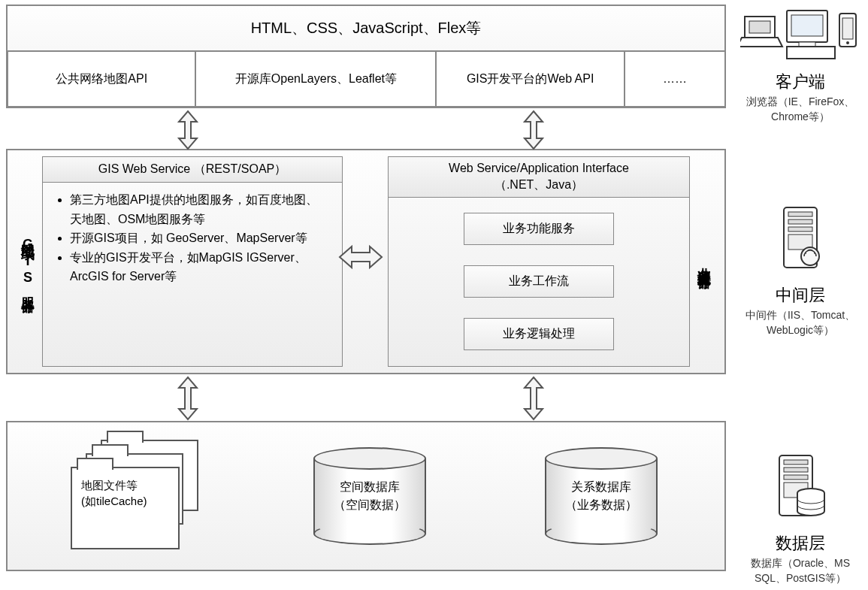 The height and width of the screenshot is (590, 868). What do you see at coordinates (370, 487) in the screenshot?
I see `spatial-db-label-1: 空间数据库` at bounding box center [370, 487].